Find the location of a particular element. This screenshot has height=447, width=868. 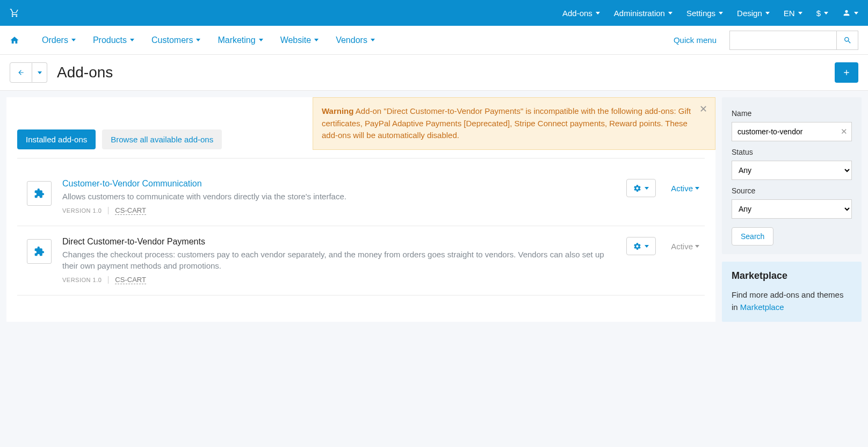

filter-status-select: Any is located at coordinates (792, 170).